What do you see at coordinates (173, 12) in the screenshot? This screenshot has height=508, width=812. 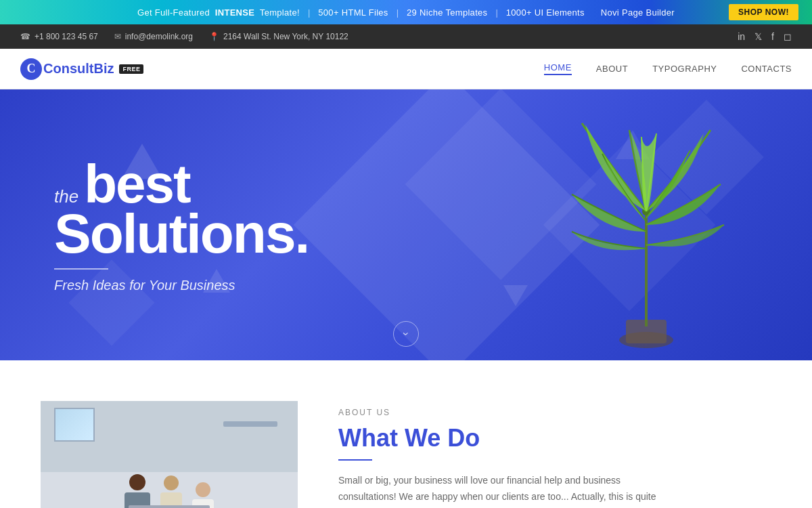 I see `banner-prefix: Get Full-Featured` at bounding box center [173, 12].